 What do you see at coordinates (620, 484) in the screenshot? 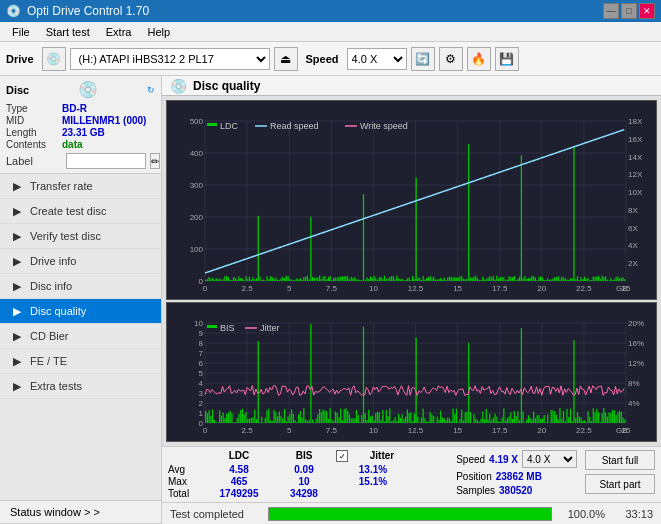
I see `start-part-button: Start part` at bounding box center [620, 484].